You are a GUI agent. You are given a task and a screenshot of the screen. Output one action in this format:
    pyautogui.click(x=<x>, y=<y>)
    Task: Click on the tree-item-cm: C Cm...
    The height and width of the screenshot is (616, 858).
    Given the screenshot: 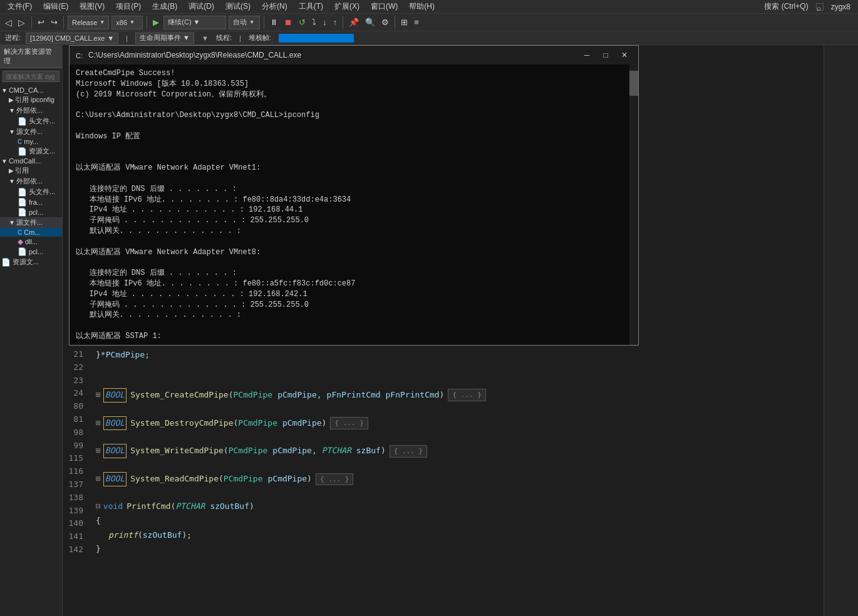 What is the action you would take?
    pyautogui.click(x=31, y=232)
    